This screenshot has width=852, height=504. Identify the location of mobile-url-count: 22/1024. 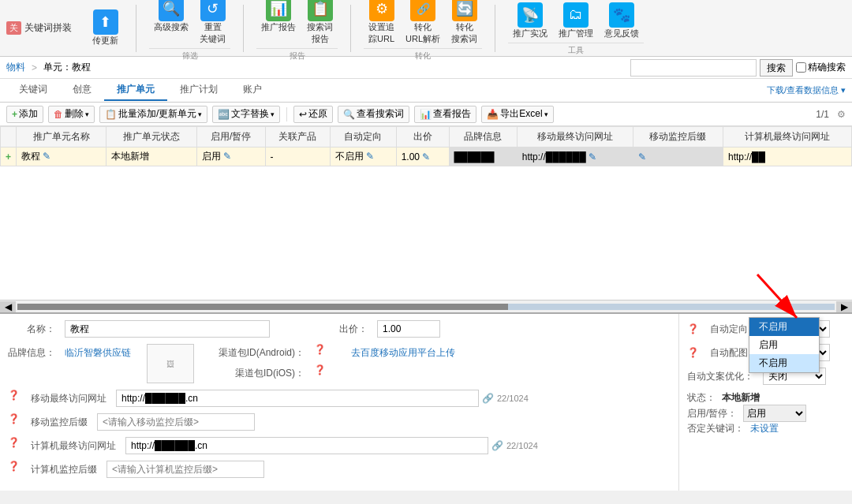
(513, 398).